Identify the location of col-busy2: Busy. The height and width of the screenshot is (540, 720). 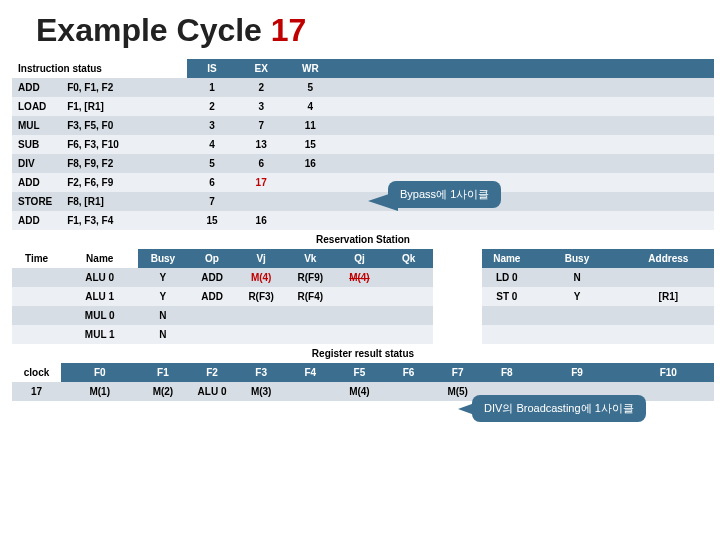
(576, 258).